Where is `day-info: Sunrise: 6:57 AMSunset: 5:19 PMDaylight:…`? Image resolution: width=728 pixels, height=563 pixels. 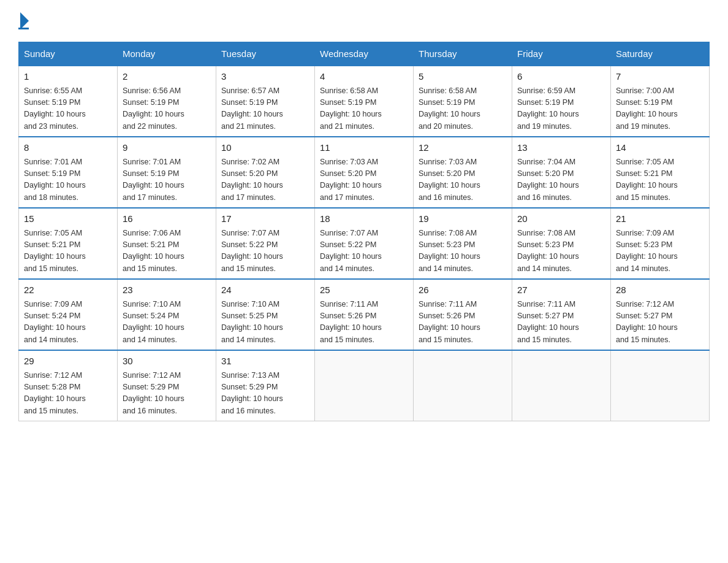 day-info: Sunrise: 6:57 AMSunset: 5:19 PMDaylight:… is located at coordinates (265, 109).